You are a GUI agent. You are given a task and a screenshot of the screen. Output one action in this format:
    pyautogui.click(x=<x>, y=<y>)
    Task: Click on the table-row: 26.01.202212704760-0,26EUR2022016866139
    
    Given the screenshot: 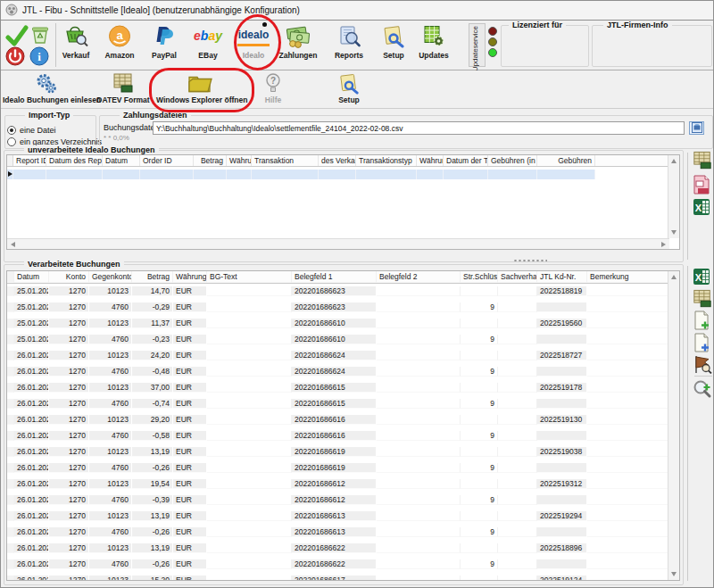 What is the action you would take?
    pyautogui.click(x=343, y=532)
    